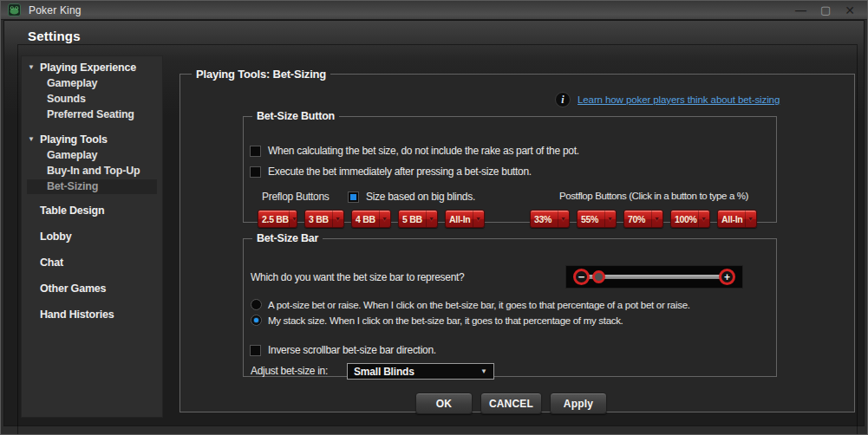 This screenshot has height=435, width=868. Describe the element at coordinates (257, 305) in the screenshot. I see `pot-size-radio` at that location.